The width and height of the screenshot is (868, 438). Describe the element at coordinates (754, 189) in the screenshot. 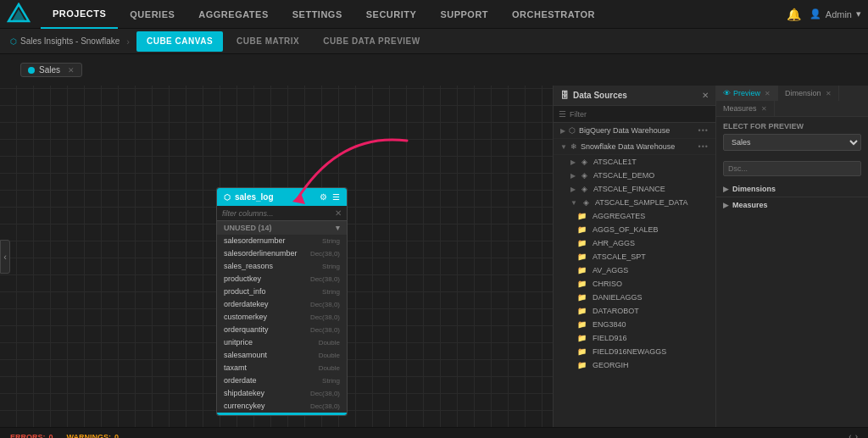

I see `dimensions-label: Dimensions` at that location.